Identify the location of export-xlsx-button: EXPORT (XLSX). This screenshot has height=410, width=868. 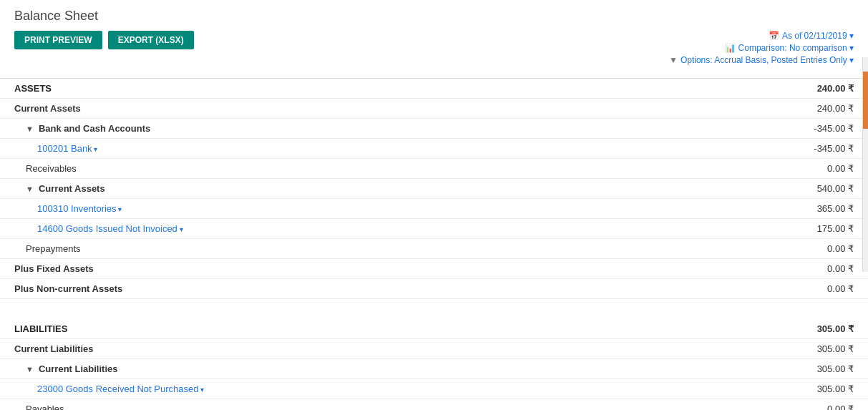
(151, 40).